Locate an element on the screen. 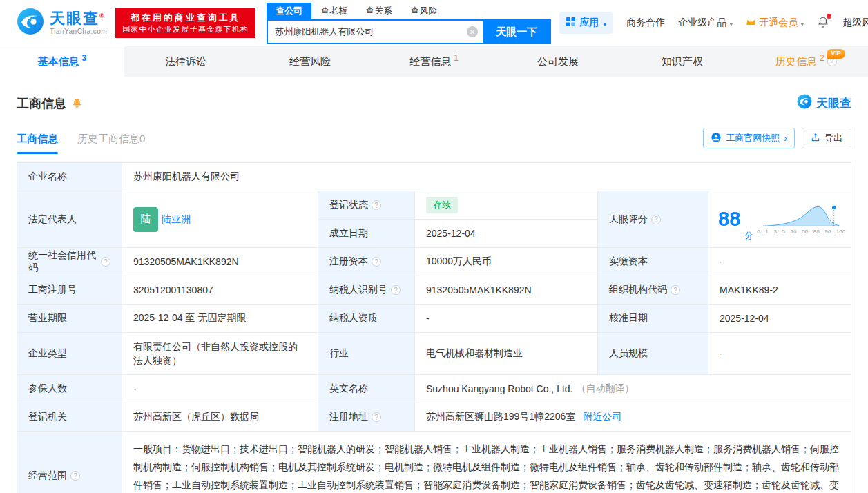 This screenshot has width=868, height=493. slogan-line1: 都在用的商业查询工具 is located at coordinates (185, 18).